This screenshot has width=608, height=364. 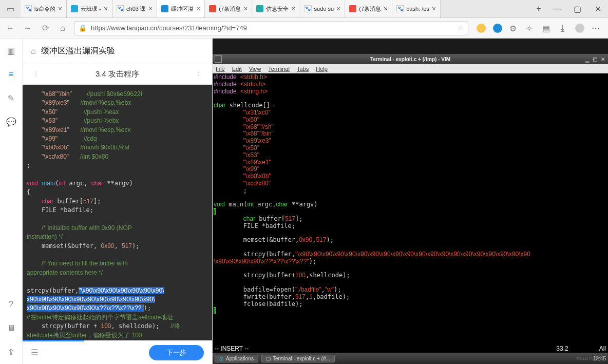 What do you see at coordinates (279, 69) in the screenshot?
I see `vm-menu-item: Terminal` at bounding box center [279, 69].